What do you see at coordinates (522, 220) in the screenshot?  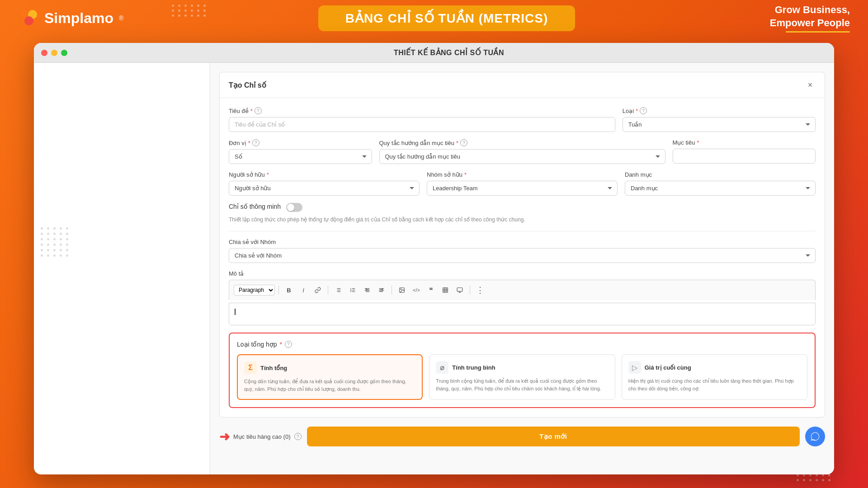 I see `smart-desc: Thiết lập công thức cho phép hệ thống tự…` at bounding box center [522, 220].